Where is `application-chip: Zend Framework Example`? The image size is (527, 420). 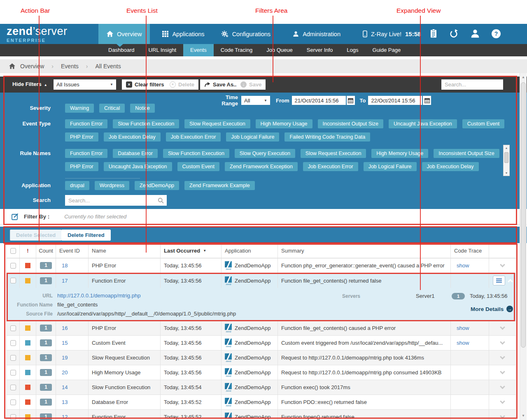
application-chip: Zend Framework Example is located at coordinates (220, 186).